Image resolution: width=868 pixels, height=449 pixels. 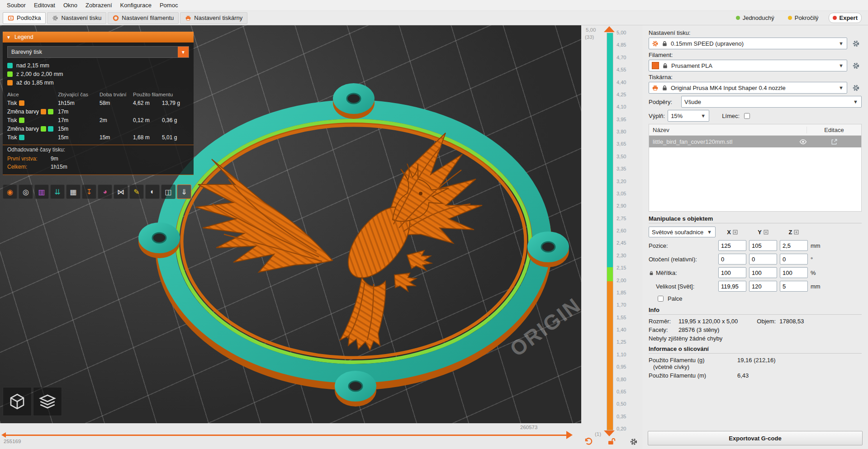 What do you see at coordinates (612, 441) in the screenshot?
I see `open-lock-icon` at bounding box center [612, 441].